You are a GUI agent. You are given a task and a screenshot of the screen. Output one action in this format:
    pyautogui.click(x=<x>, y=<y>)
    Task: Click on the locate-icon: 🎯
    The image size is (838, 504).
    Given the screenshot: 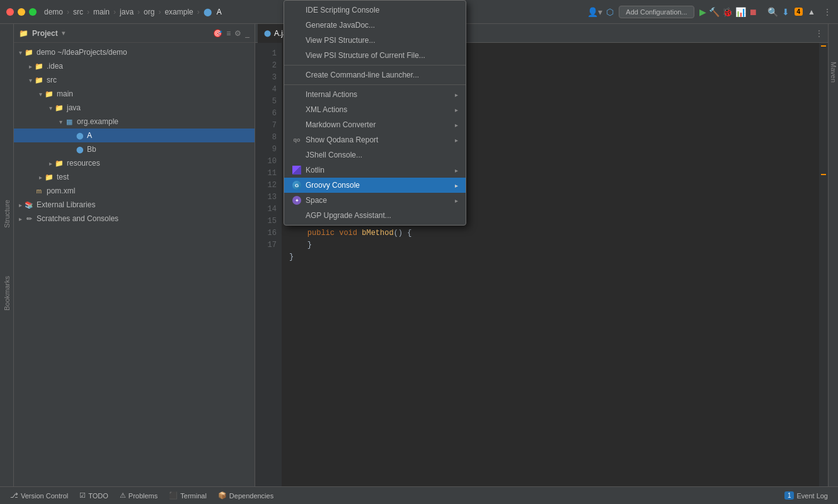 What is the action you would take?
    pyautogui.click(x=218, y=33)
    